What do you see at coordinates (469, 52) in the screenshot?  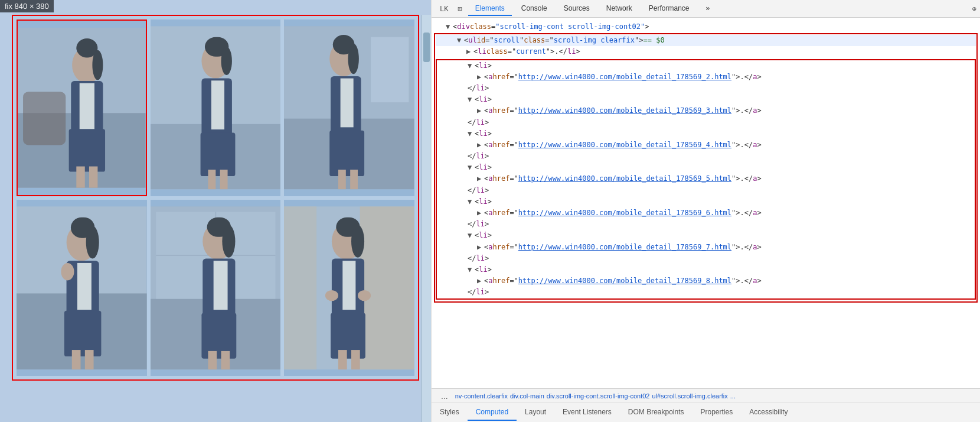 I see `expand-arrow-li0: ▶` at bounding box center [469, 52].